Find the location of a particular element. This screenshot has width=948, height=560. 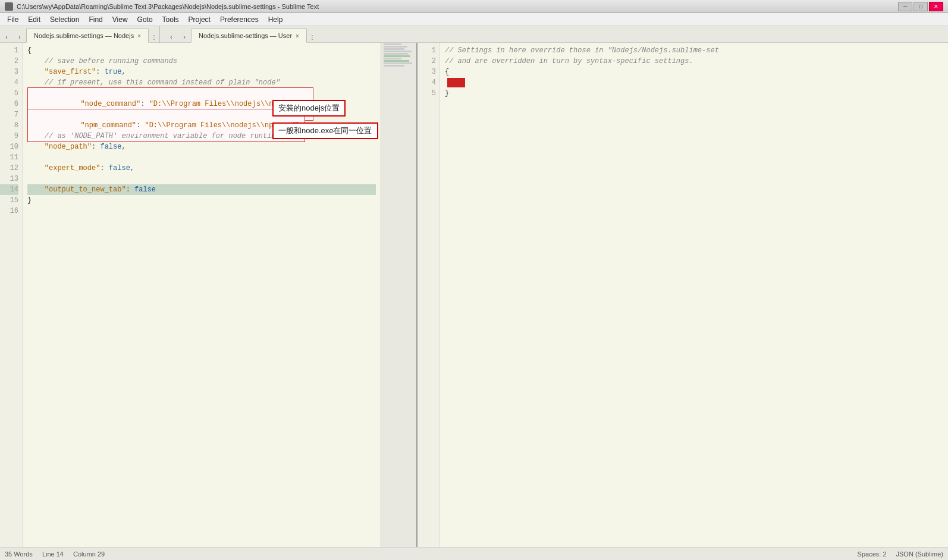

line-num-16: 16 is located at coordinates (10, 211).